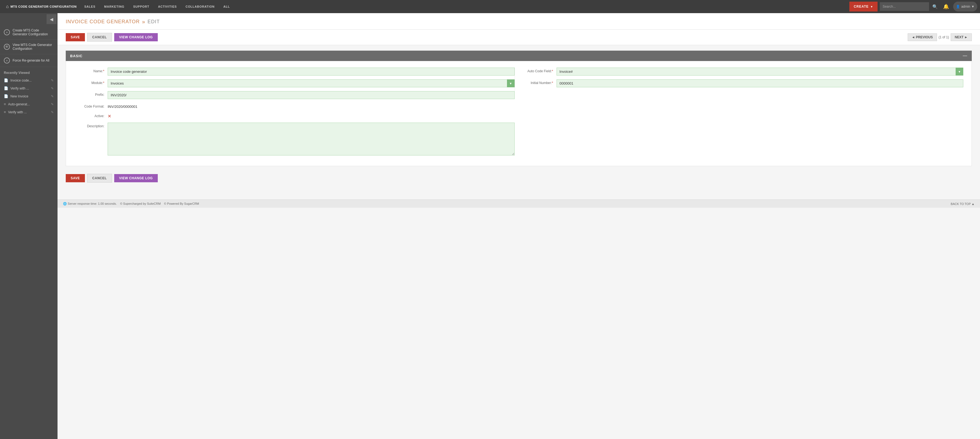  Describe the element at coordinates (944, 37) in the screenshot. I see `pagination-count: (1 of 1)` at that location.